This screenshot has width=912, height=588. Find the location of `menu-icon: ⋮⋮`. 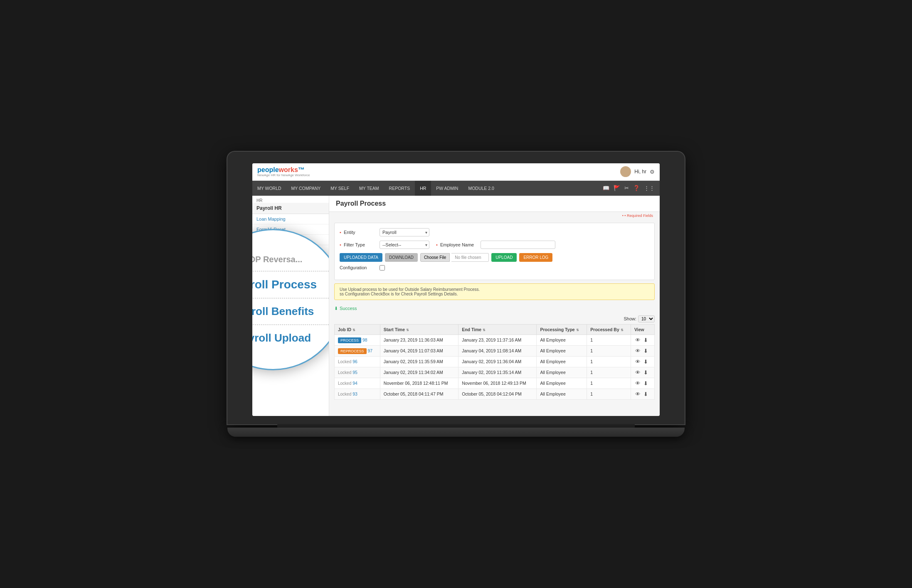

menu-icon: ⋮⋮ is located at coordinates (649, 188).